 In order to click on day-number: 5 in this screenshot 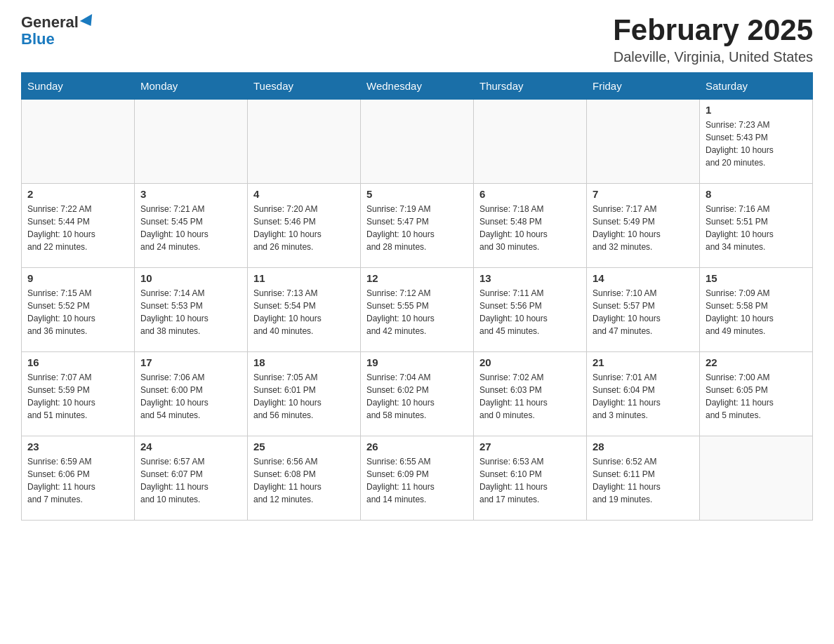, I will do `click(417, 194)`.